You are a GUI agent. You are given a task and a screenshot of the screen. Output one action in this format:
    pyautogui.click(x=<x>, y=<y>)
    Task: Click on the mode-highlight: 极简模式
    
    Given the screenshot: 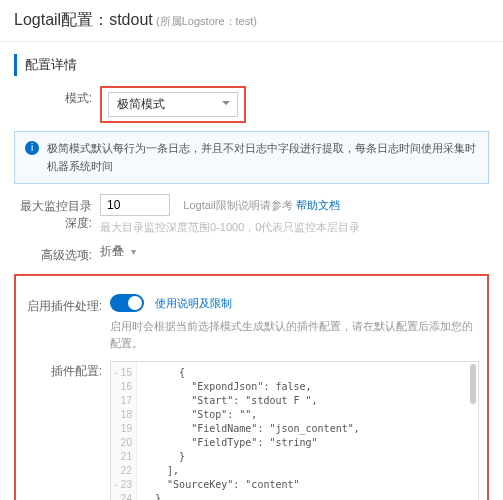 What is the action you would take?
    pyautogui.click(x=173, y=104)
    